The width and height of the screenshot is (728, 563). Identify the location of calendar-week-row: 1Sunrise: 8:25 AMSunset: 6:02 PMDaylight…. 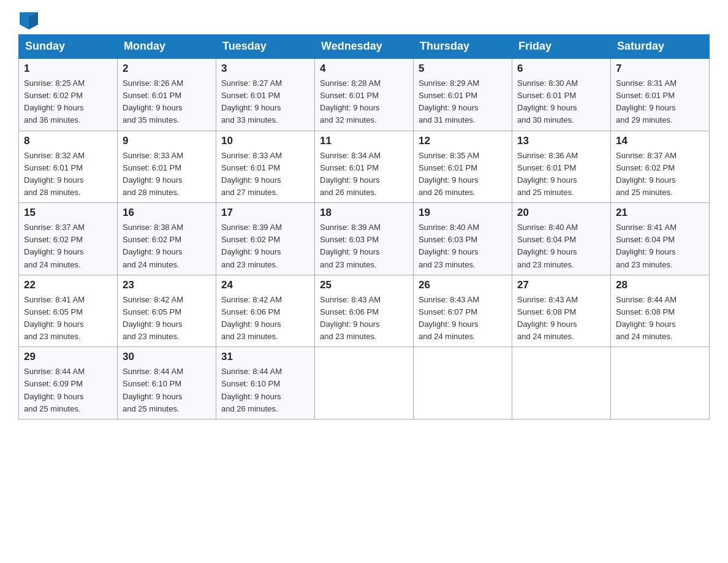
(364, 94).